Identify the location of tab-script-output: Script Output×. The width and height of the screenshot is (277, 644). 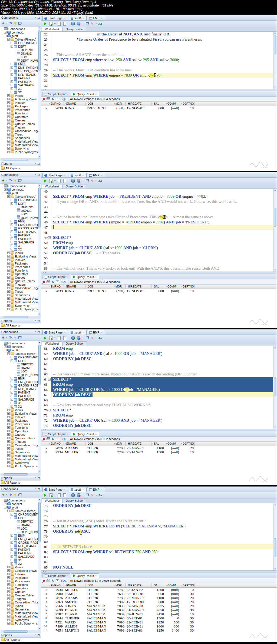
(56, 576).